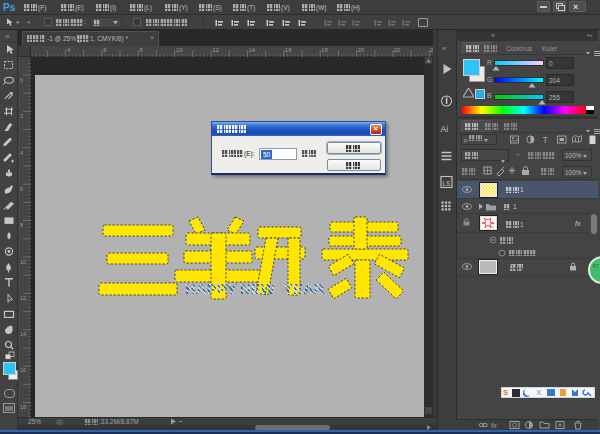 The width and height of the screenshot is (600, 434). Describe the element at coordinates (546, 140) in the screenshot. I see `svg-text: T` at that location.